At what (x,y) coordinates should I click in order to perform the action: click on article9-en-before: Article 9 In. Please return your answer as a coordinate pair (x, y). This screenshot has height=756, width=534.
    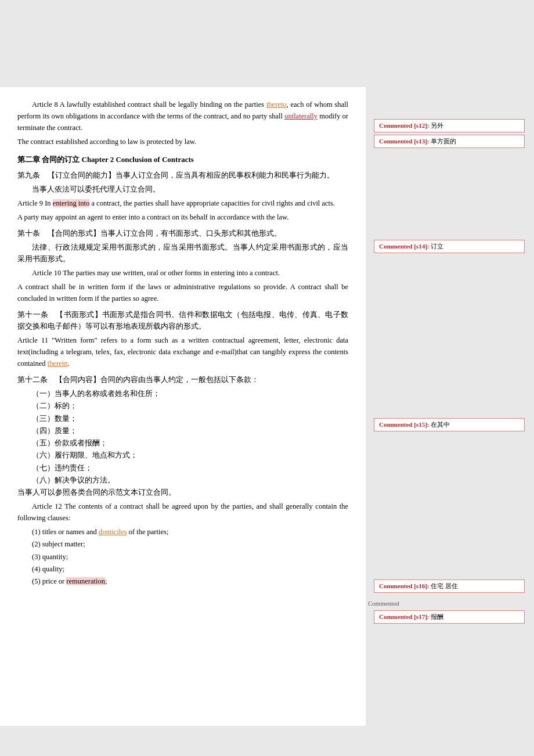
    Looking at the image, I should click on (35, 203).